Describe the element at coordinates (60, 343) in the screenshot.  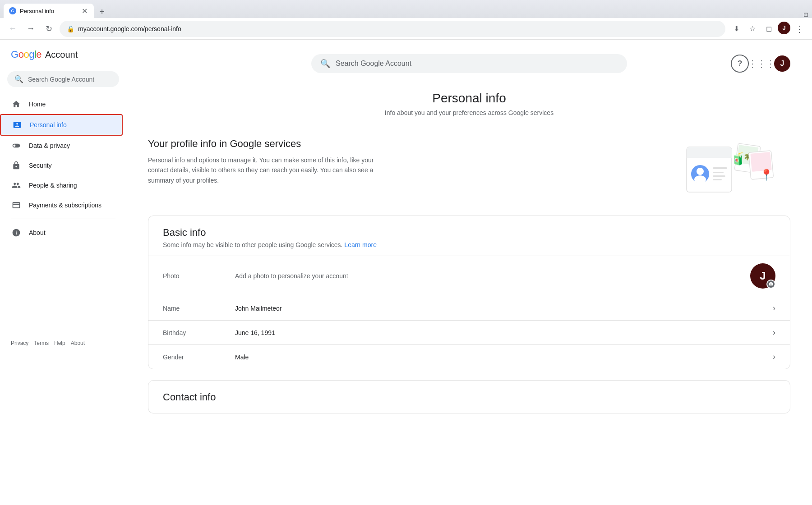
I see `footer-help-link: Help` at that location.